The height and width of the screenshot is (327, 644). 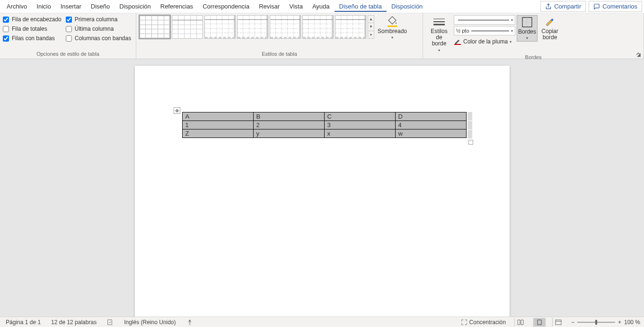 I want to click on table-row: 1 2 3 4, so click(x=324, y=125).